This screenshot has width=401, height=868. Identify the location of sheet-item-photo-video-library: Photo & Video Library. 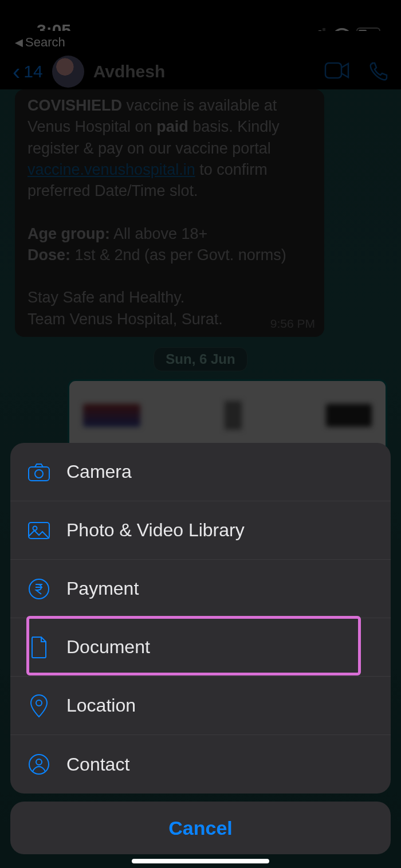
(200, 531).